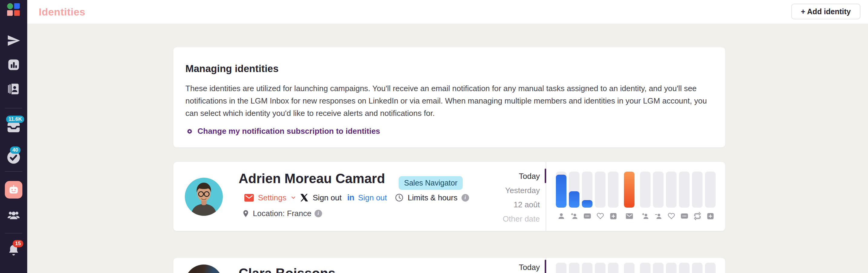 This screenshot has width=868, height=273. What do you see at coordinates (282, 213) in the screenshot?
I see `location-row: Location: France i` at bounding box center [282, 213].